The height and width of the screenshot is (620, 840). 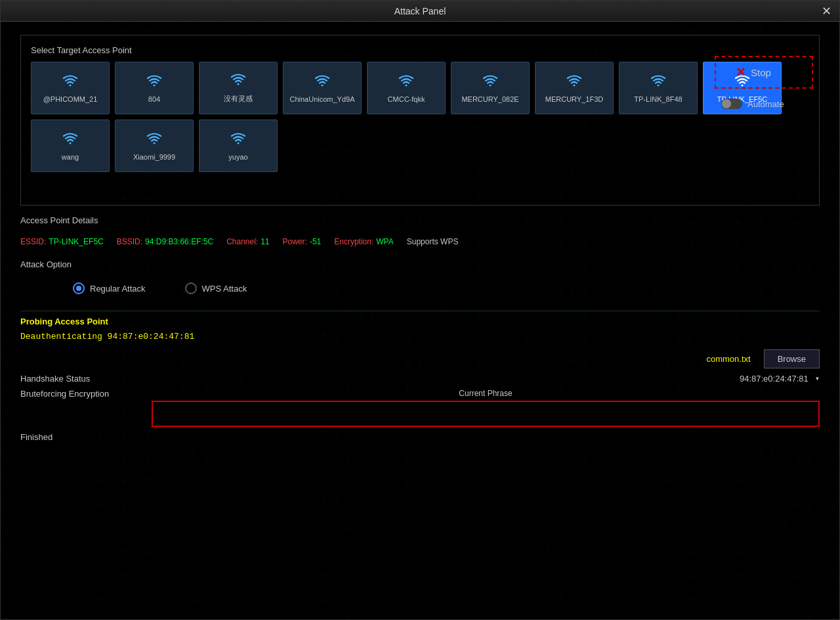 I want to click on wps-attack-label: WPS Attack, so click(x=224, y=289).